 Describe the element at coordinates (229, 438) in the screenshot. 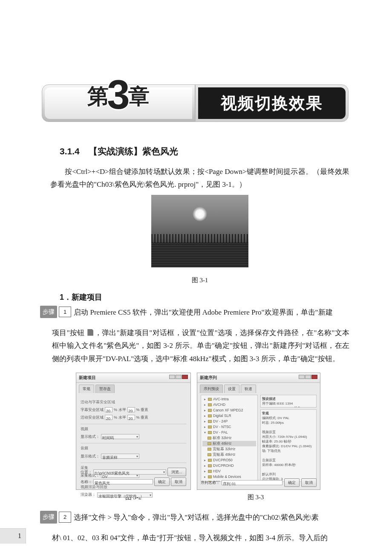

I see `preset-tree: AVC-IntraAVCHDCanon XF MPEG2Digital SLRD…` at that location.